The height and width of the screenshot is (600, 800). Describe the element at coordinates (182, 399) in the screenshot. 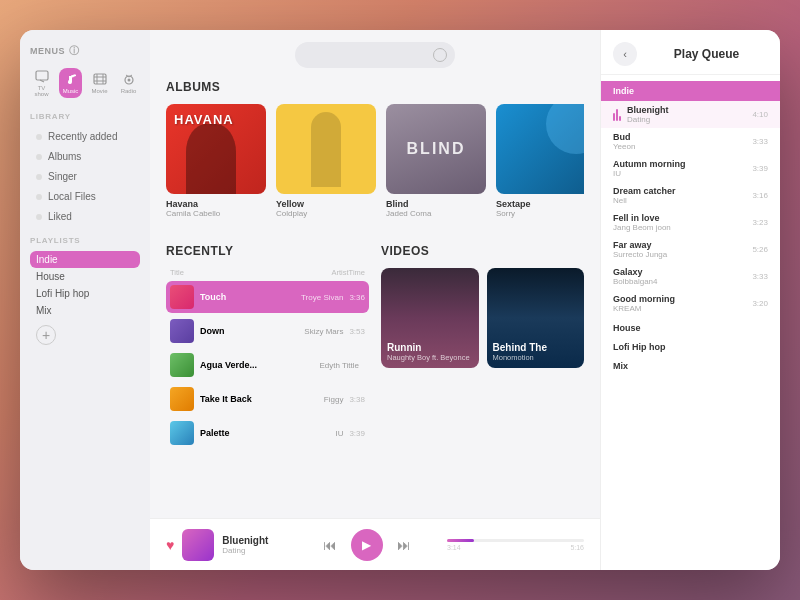

I see `track-thumb-takeback` at that location.